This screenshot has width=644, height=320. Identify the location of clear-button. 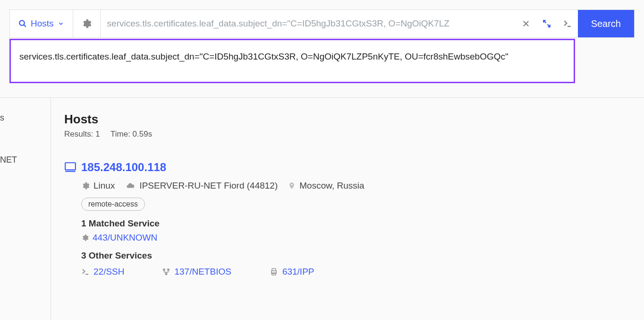
(526, 24).